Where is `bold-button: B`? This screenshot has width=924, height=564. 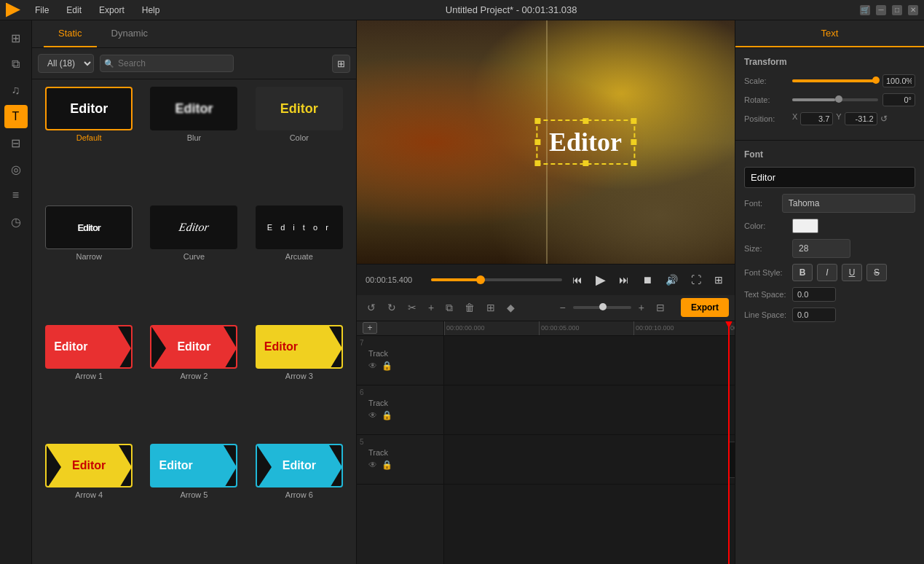 bold-button: B is located at coordinates (802, 273).